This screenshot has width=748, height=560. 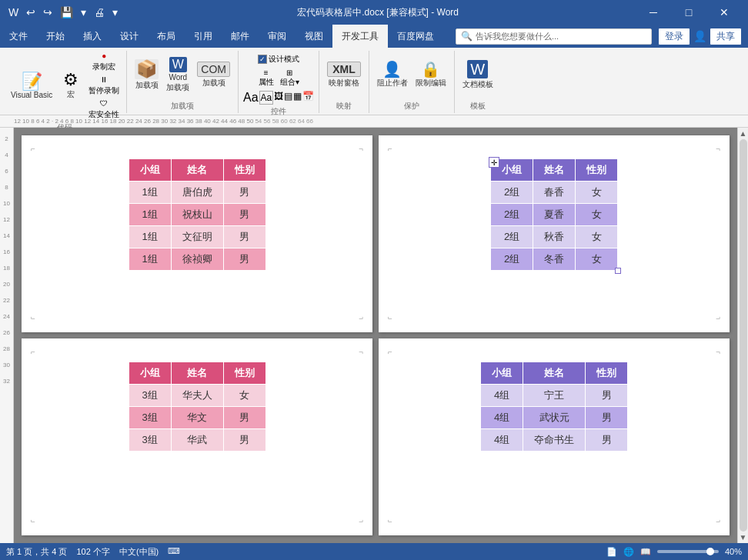 What do you see at coordinates (431, 69) in the screenshot?
I see `restrict-editing-icon: 🔒` at bounding box center [431, 69].